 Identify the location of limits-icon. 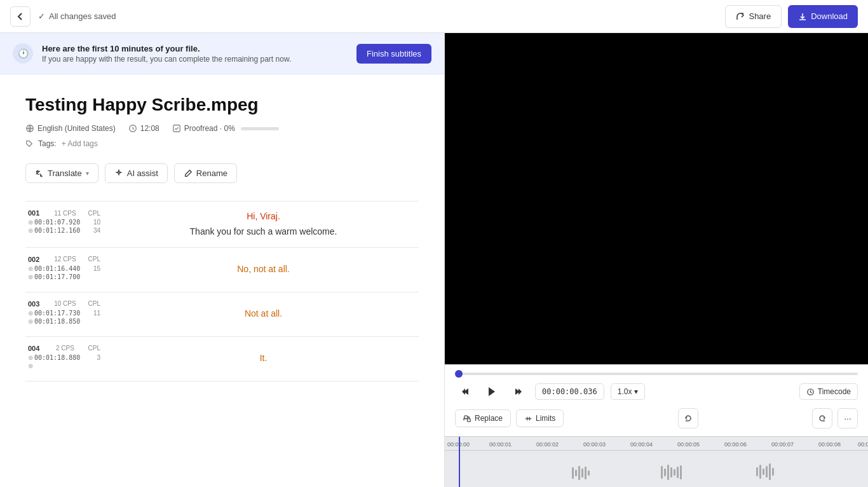
(529, 418).